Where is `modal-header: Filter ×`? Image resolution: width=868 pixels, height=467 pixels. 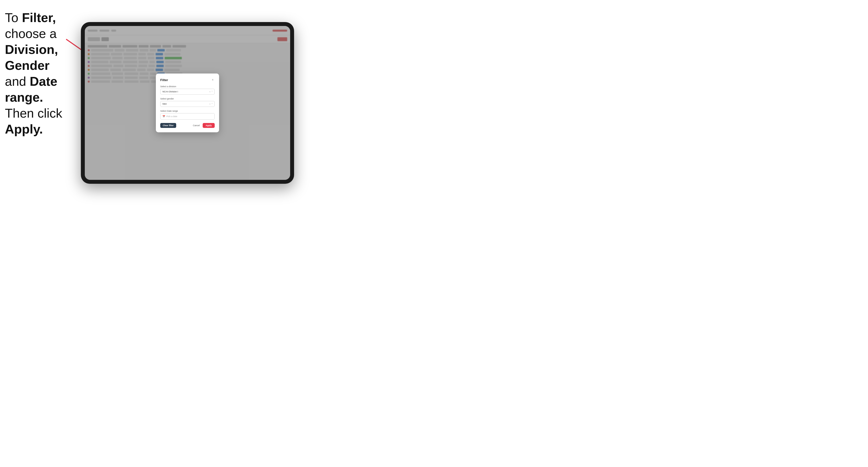 modal-header: Filter × is located at coordinates (187, 80).